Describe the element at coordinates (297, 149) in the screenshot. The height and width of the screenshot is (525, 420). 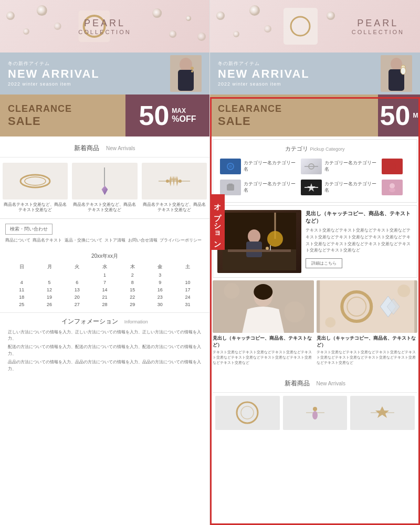
I see `category-jp: カテゴリ` at that location.